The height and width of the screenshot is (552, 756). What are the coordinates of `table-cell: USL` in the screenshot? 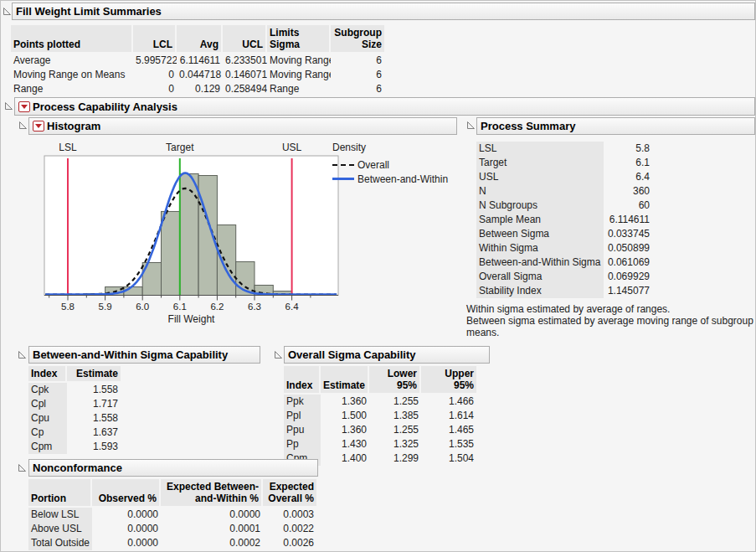 It's located at (540, 178).